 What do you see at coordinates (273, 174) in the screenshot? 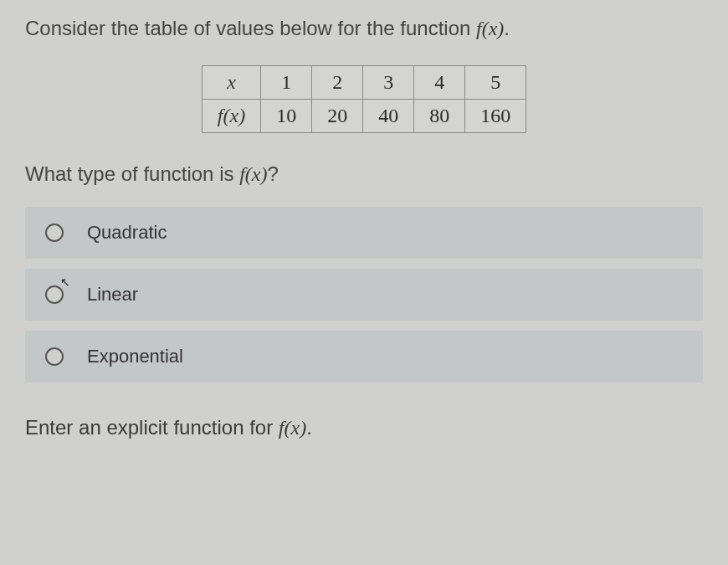
I see `subquestion-suffix: ?` at bounding box center [273, 174].